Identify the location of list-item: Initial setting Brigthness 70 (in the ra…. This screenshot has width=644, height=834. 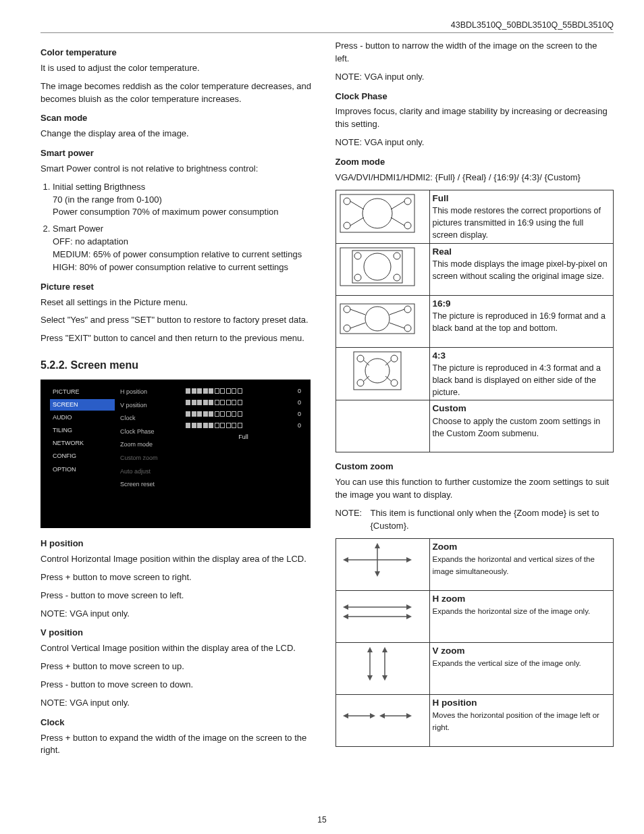
(186, 200).